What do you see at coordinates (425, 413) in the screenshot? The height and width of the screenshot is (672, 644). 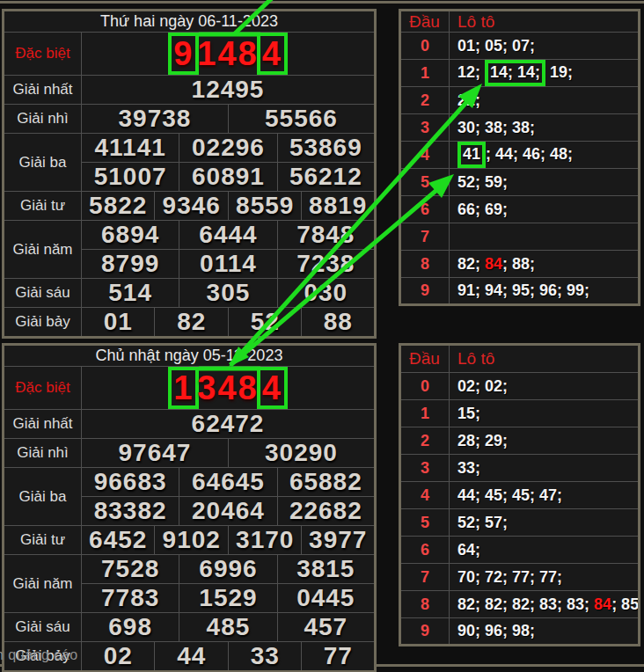 I see `dau-cell: 1` at bounding box center [425, 413].